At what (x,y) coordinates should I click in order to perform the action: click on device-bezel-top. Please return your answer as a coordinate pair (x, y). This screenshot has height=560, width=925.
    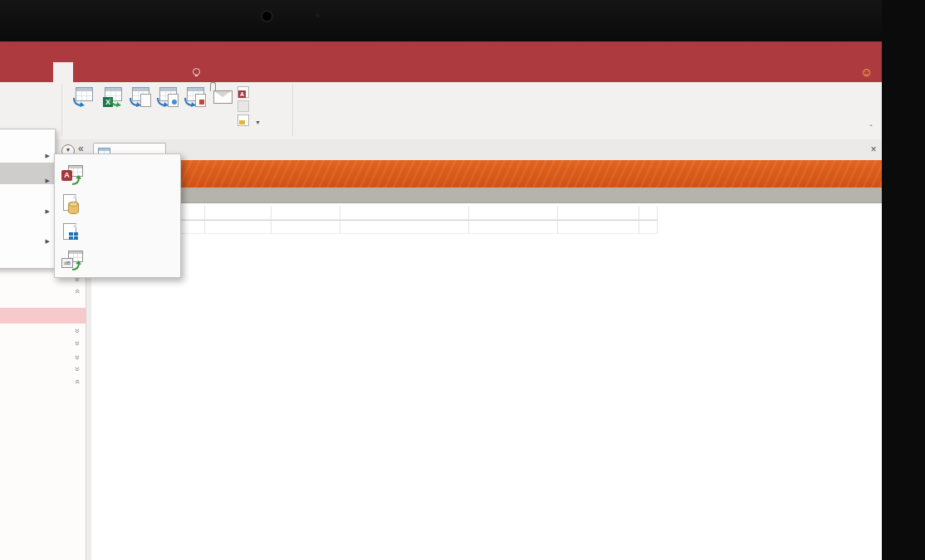
    Looking at the image, I should click on (462, 21).